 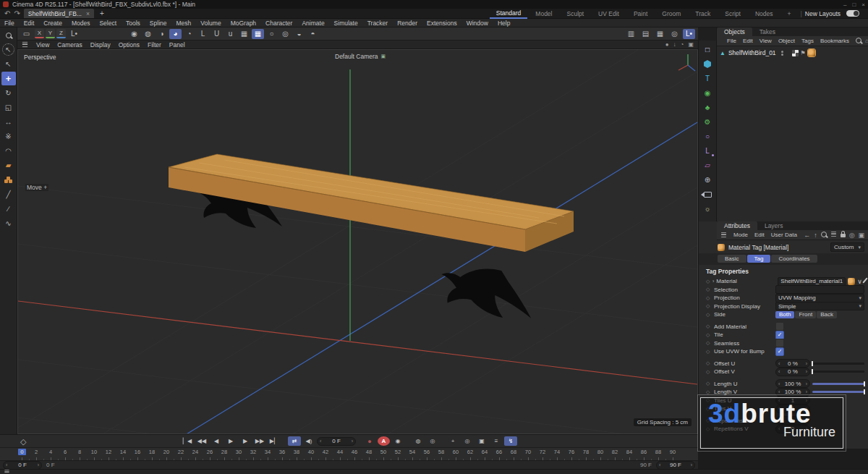 I want to click on menu-character: Character, so click(x=279, y=23).